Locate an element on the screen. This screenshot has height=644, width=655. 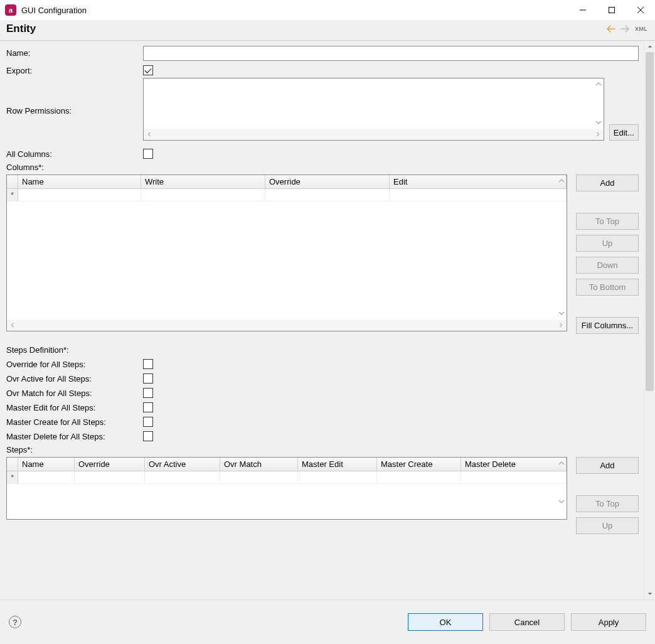
footer: ? OK Cancel Apply is located at coordinates (328, 622).